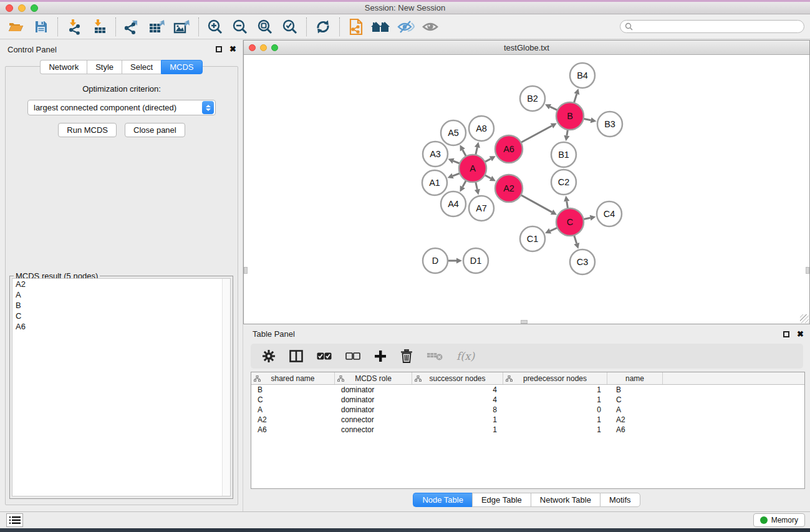 This screenshot has height=532, width=810. Describe the element at coordinates (779, 520) in the screenshot. I see `memory-button: Memory` at that location.